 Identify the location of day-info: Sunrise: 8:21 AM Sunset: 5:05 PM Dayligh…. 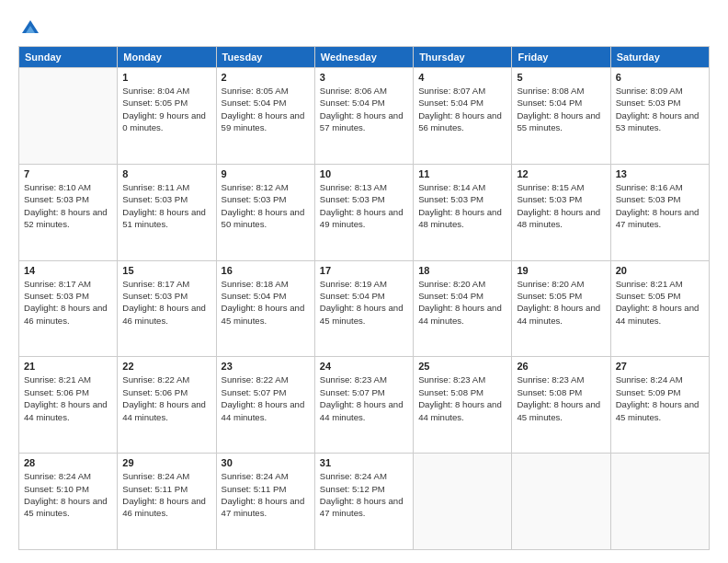
(660, 303).